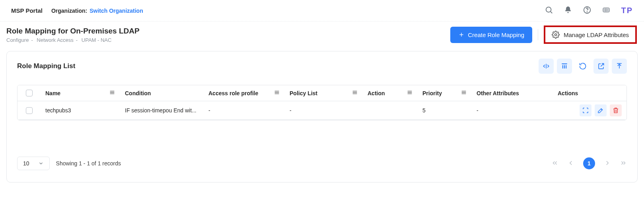  What do you see at coordinates (97, 40) in the screenshot?
I see `breadcrumb-item: UPAM - NAC` at bounding box center [97, 40].